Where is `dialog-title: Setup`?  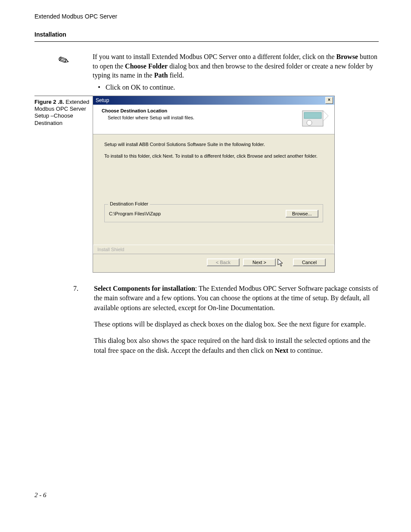 dialog-title: Setup is located at coordinates (103, 100).